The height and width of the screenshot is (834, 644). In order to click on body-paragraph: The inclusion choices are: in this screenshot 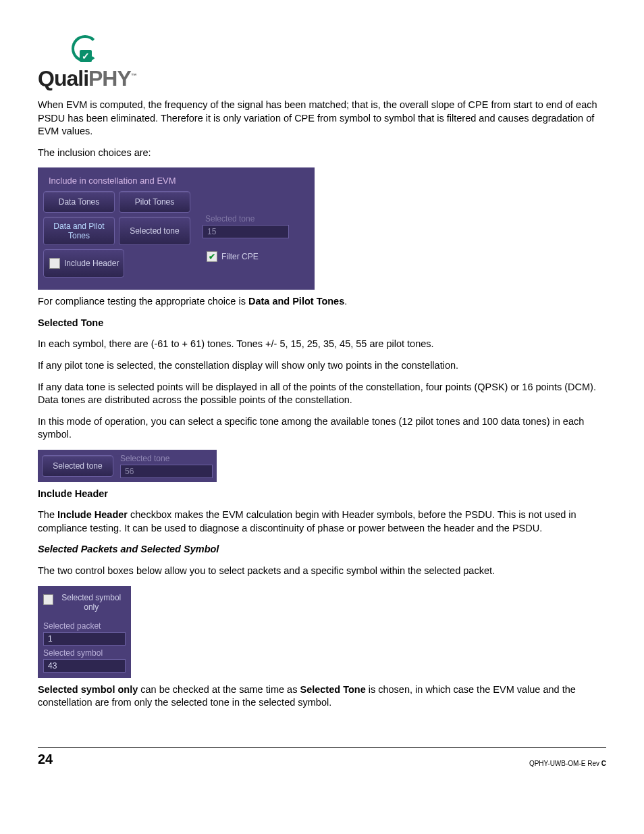, I will do `click(322, 153)`.